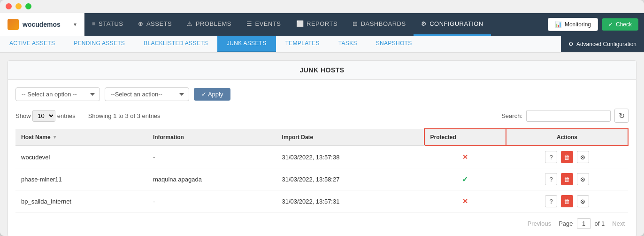 This screenshot has height=236, width=644. Describe the element at coordinates (82, 157) in the screenshot. I see `cell-hostname: wocudevel` at that location.